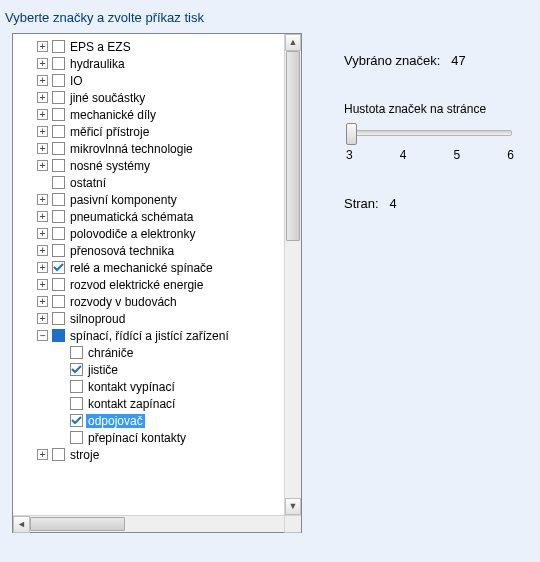 The width and height of the screenshot is (540, 562). What do you see at coordinates (157, 524) in the screenshot?
I see `horizontal-scrollbar: ◄ ►` at bounding box center [157, 524].